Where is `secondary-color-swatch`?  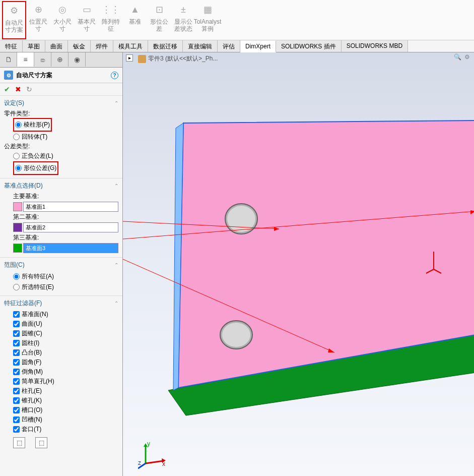 secondary-color-swatch is located at coordinates (18, 227).